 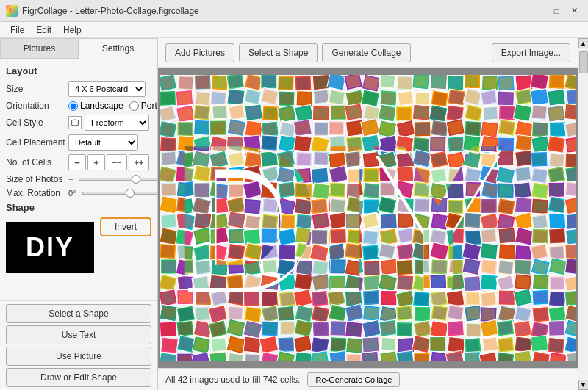 I want to click on size-select: 4 X 6 Postcard, so click(x=107, y=89).